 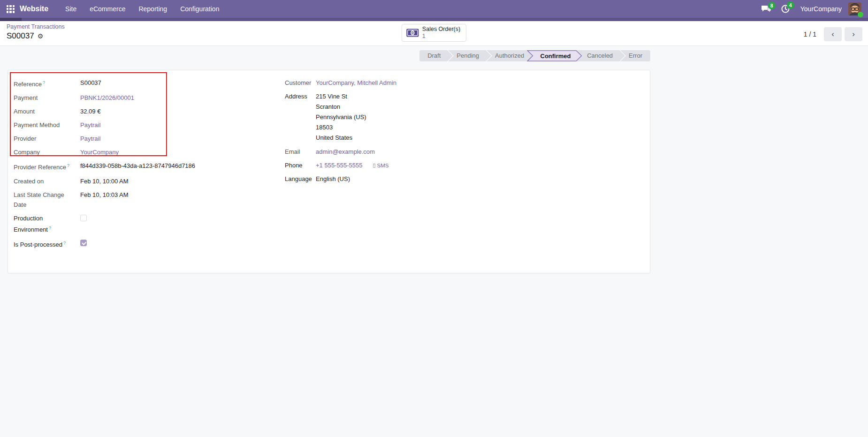 What do you see at coordinates (47, 244) in the screenshot?
I see `field-label: Is Post-processed?` at bounding box center [47, 244].